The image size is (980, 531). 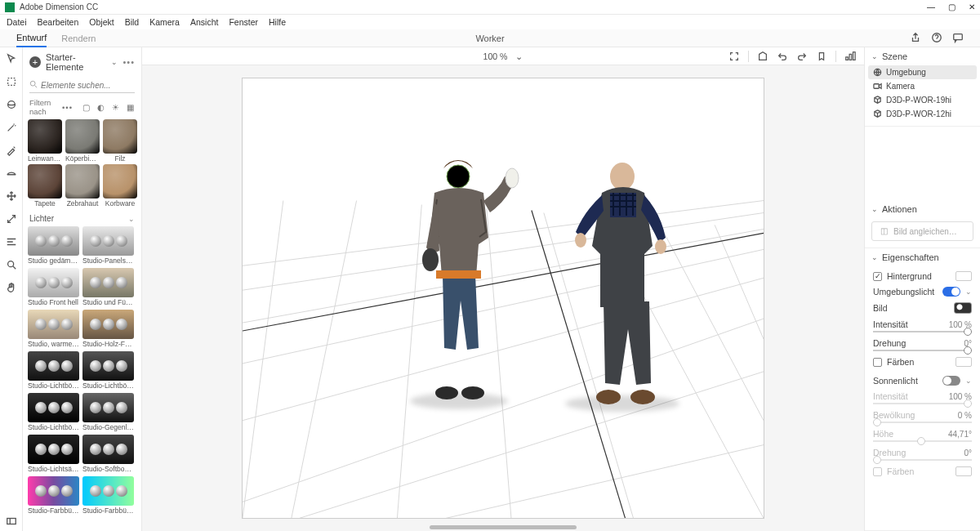 What do you see at coordinates (76, 62) in the screenshot?
I see `asset-panel-title: Starter-Elemente` at bounding box center [76, 62].